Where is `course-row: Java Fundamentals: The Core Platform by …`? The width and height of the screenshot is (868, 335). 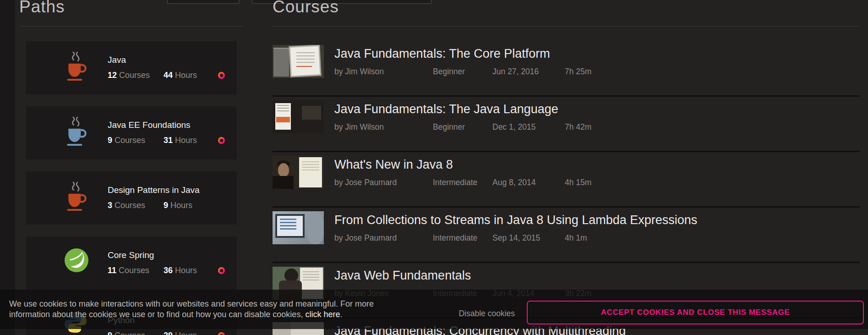
course-row: Java Fundamentals: The Core Platform by … is located at coordinates (566, 68).